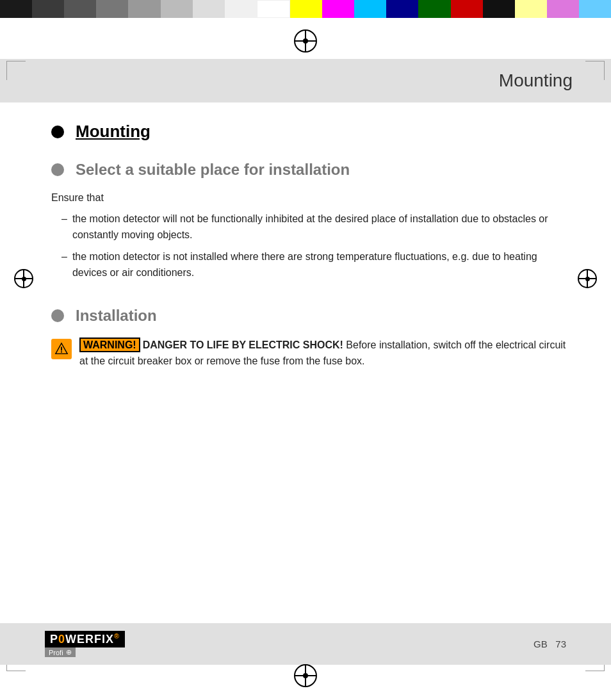 This screenshot has height=700, width=611. I want to click on list-section: – the motion detector will not be functi…, so click(314, 246).